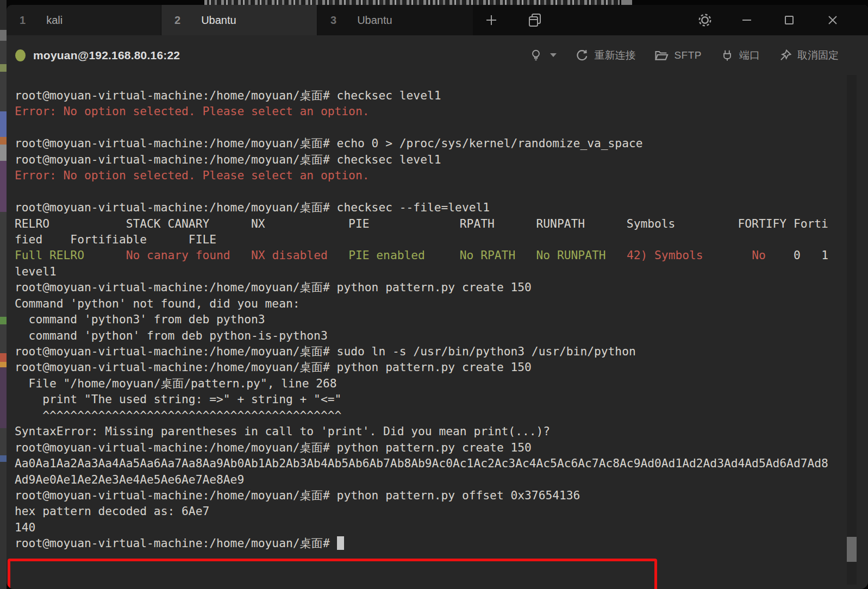 This screenshot has height=589, width=868. Describe the element at coordinates (747, 20) in the screenshot. I see `minimize-icon` at that location.